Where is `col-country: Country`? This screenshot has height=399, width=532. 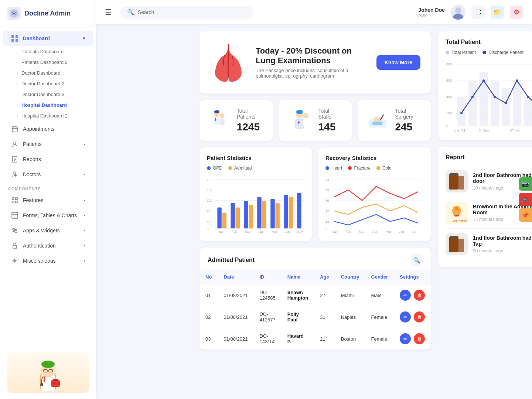
col-country: Country is located at coordinates (350, 277).